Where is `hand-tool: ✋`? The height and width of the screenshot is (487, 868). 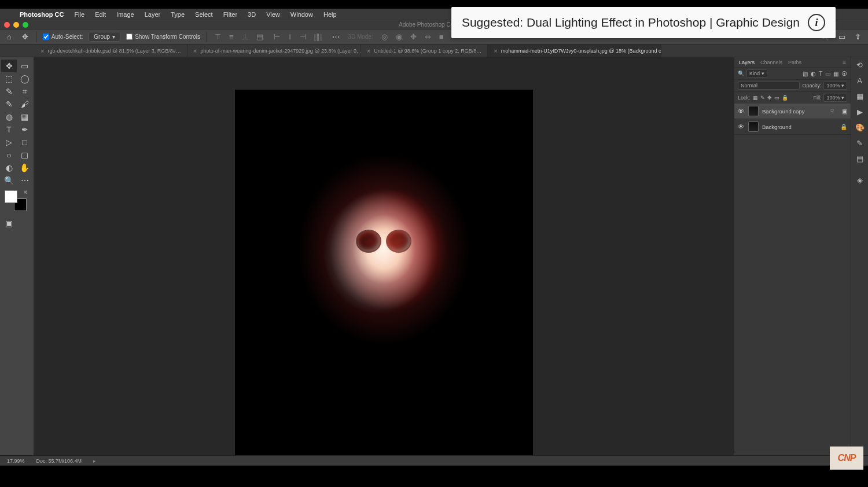 hand-tool: ✋ is located at coordinates (24, 168).